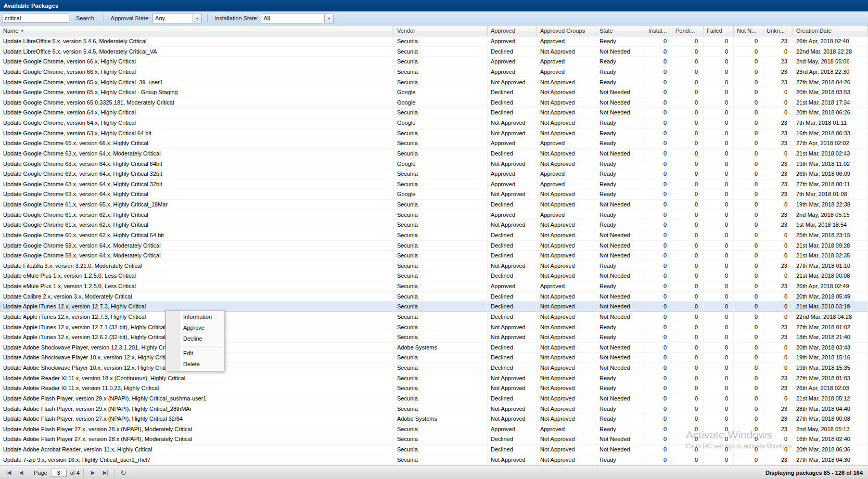 The image size is (868, 479). I want to click on search-button: Search, so click(85, 18).